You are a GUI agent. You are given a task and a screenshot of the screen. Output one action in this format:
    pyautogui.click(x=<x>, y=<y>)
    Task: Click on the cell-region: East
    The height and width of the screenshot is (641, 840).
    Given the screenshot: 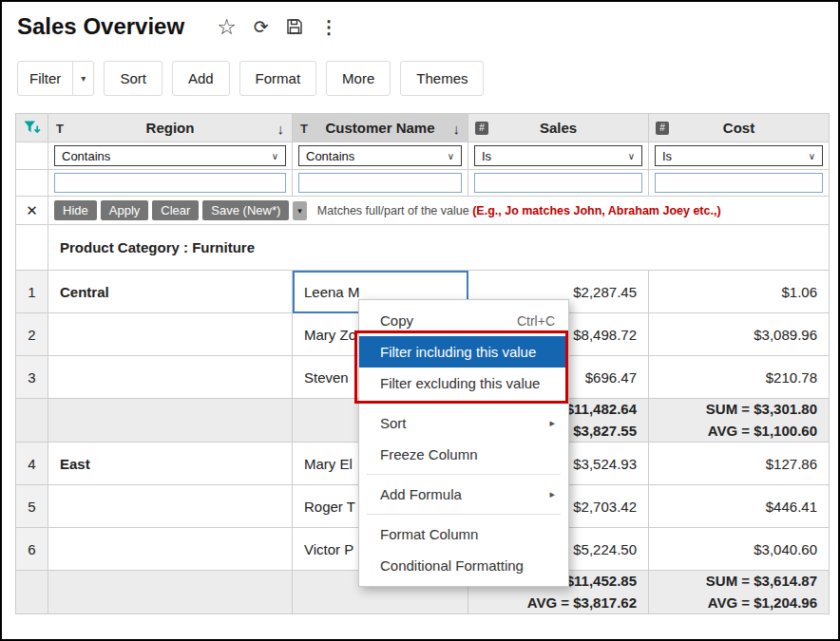 What is the action you would take?
    pyautogui.click(x=171, y=463)
    